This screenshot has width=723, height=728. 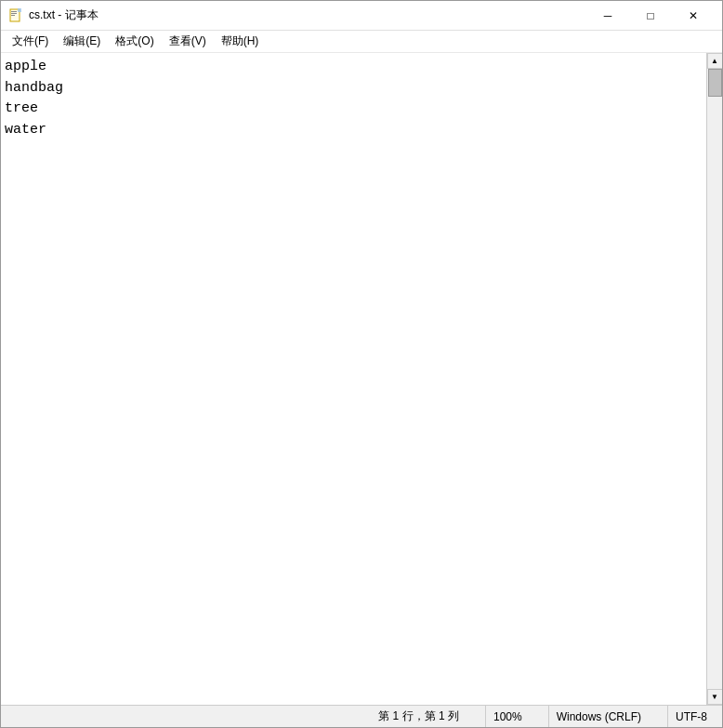 What do you see at coordinates (362, 716) in the screenshot?
I see `status-bar: 第 1 行，第 1 列 100% Windows (CRLF) UTF-8` at bounding box center [362, 716].